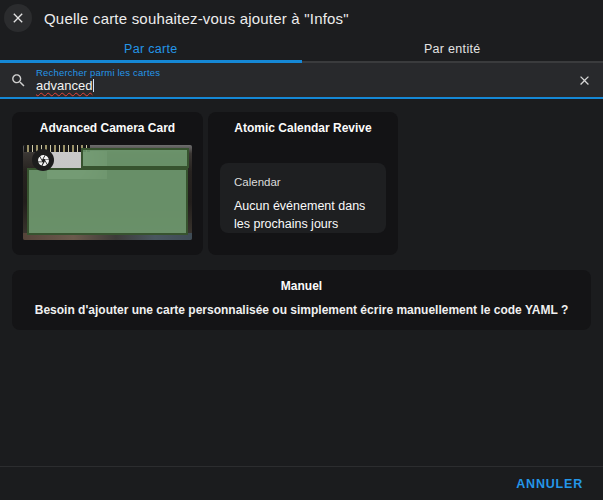  What do you see at coordinates (108, 184) in the screenshot?
I see `card-option-advanced-camera-card: Advanced Camera Card` at bounding box center [108, 184].